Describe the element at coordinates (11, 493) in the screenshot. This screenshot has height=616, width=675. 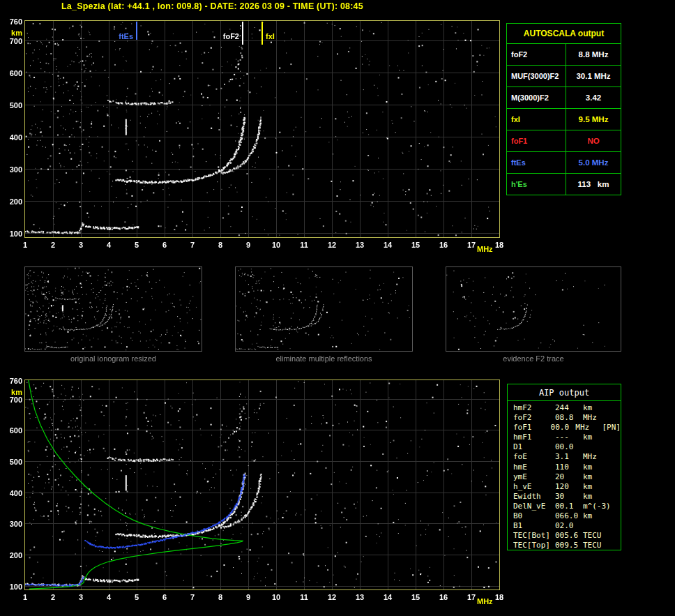
I see `y-tick-label-400-bottom: 400` at that location.